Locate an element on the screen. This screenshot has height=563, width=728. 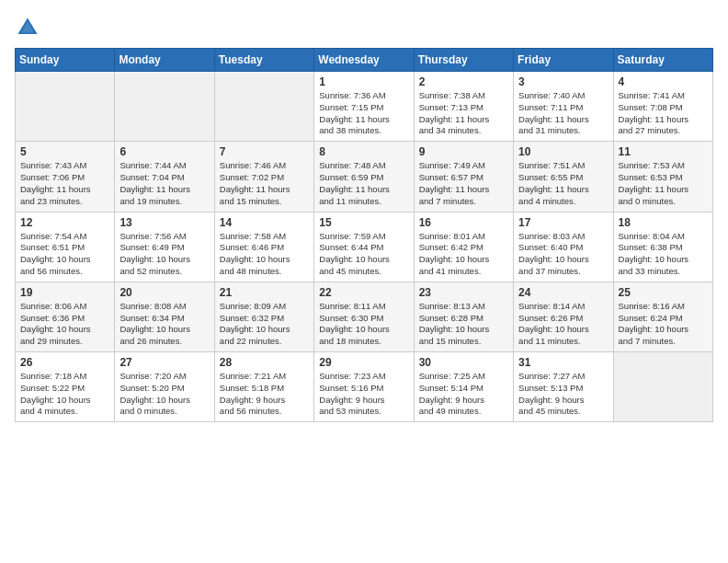
day-info: Sunrise: 8:11 AM Sunset: 6:30 PM Dayligh… is located at coordinates (364, 324).